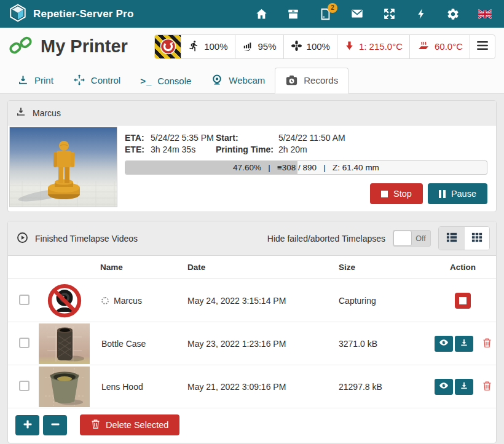 The width and height of the screenshot is (504, 444). I want to click on speed-icon, so click(194, 47).